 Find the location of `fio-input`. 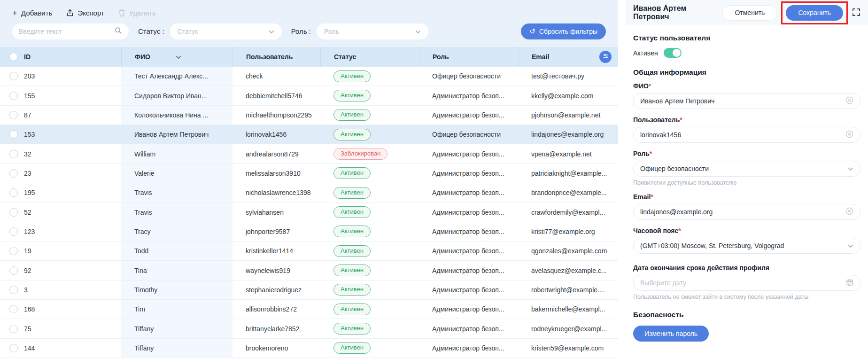

fio-input is located at coordinates (743, 101).